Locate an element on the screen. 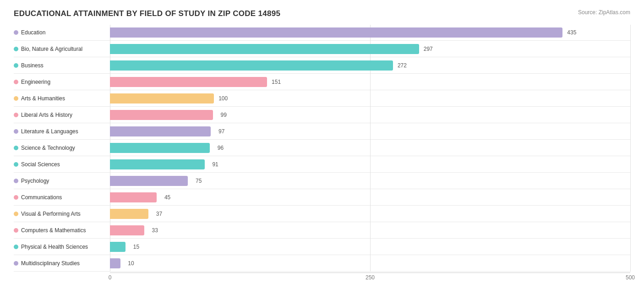 This screenshot has width=644, height=289. bar-row: Business272 is located at coordinates (322, 66).